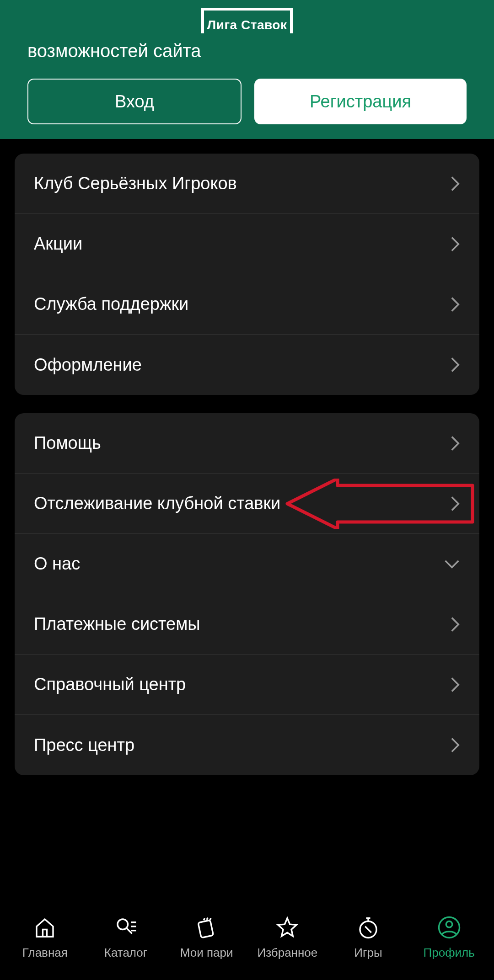  What do you see at coordinates (360, 101) in the screenshot?
I see `register-button: Регистрация` at bounding box center [360, 101].